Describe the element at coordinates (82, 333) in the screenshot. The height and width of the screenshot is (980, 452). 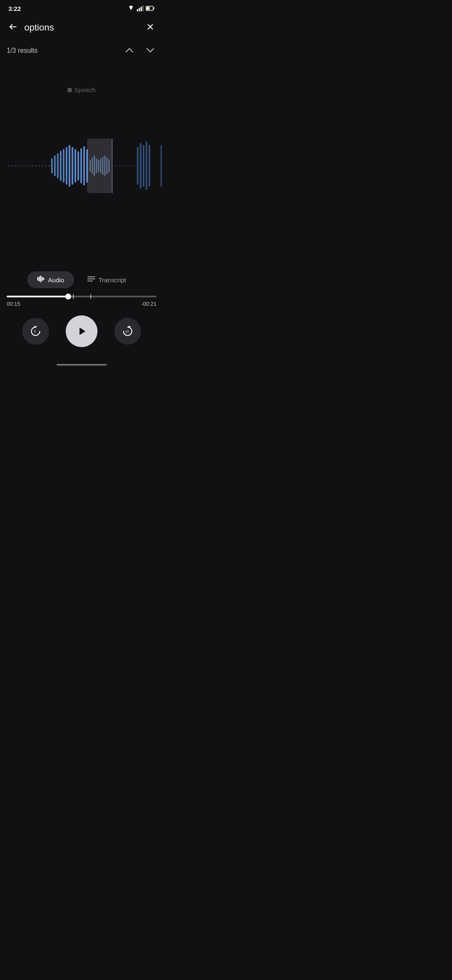
I see `player-controls: 5 10` at that location.